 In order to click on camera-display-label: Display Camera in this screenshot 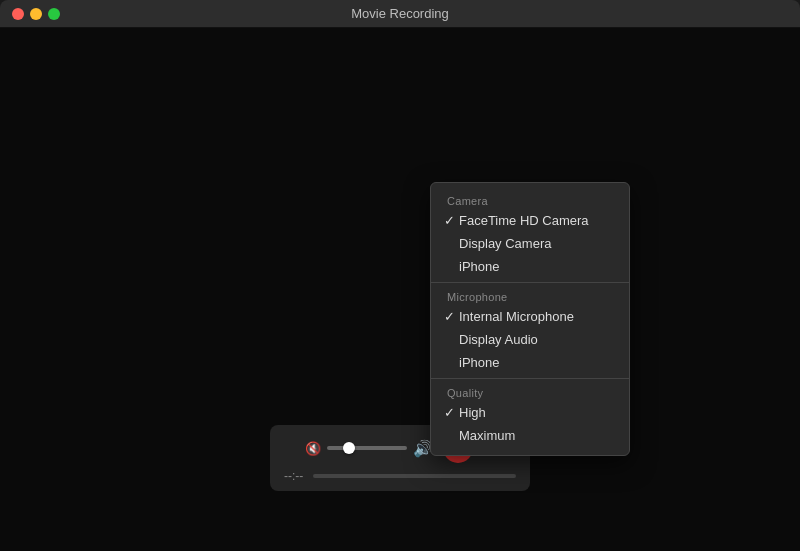, I will do `click(536, 244)`.